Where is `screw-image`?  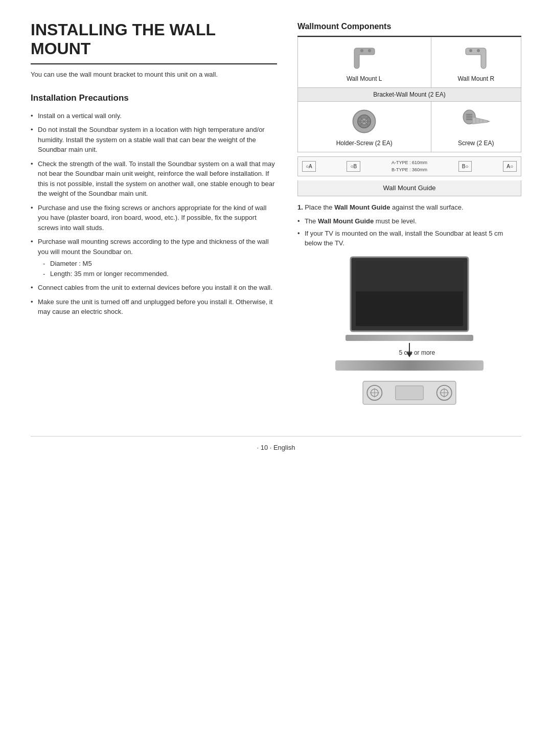
screw-image is located at coordinates (476, 121).